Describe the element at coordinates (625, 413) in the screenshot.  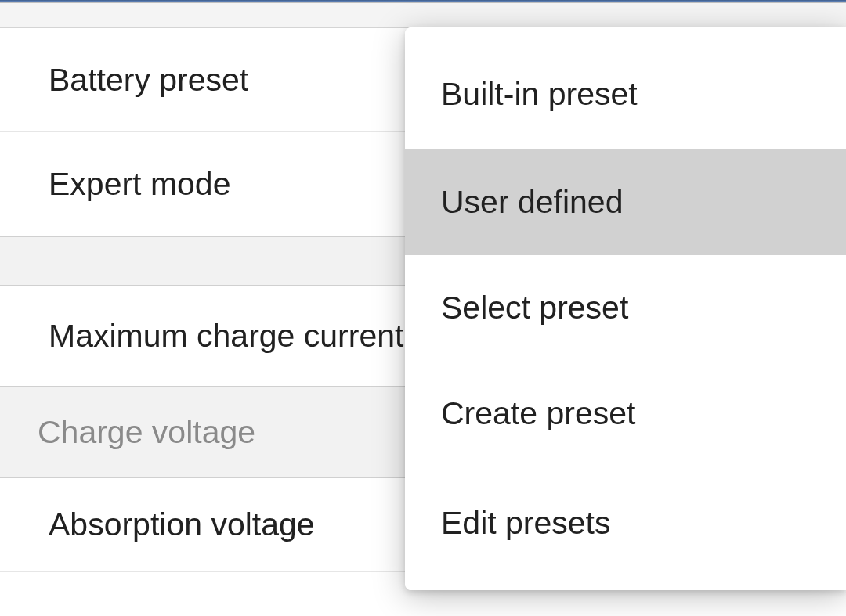
I see `menu-item-create-preset: Create preset` at that location.